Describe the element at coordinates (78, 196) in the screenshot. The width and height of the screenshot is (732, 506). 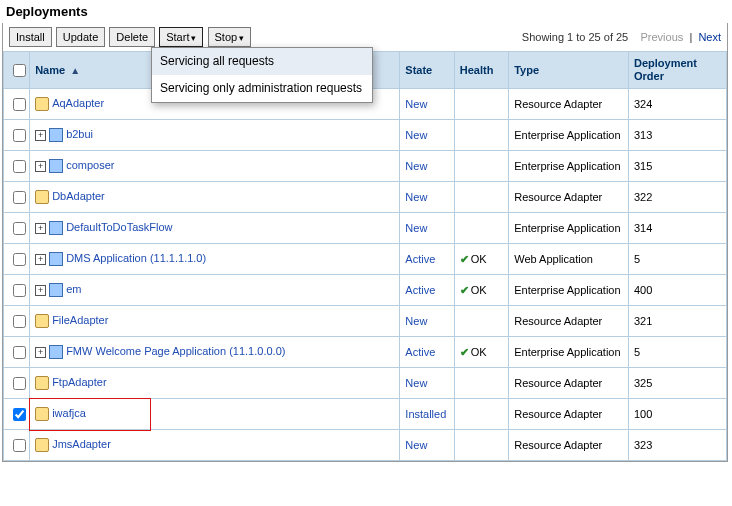
I see `deployment-name-link: DbAdapter` at that location.